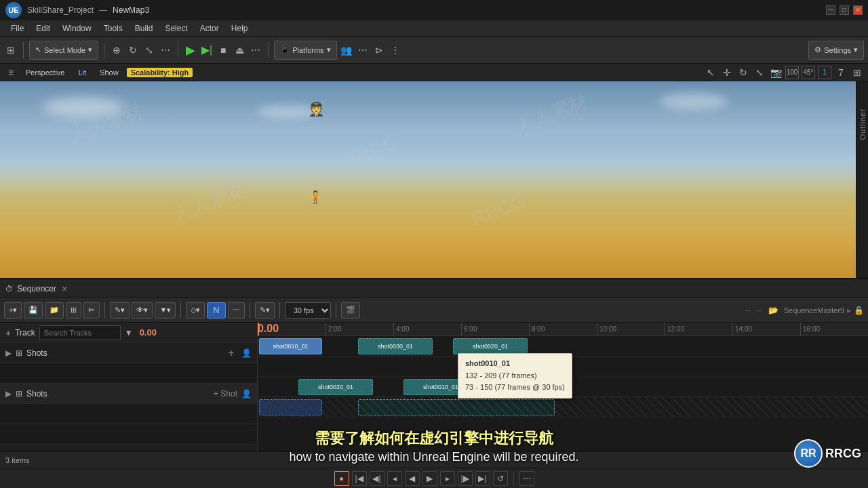  Describe the element at coordinates (269, 329) in the screenshot. I see `playhead-time-label: 0.00` at that location.